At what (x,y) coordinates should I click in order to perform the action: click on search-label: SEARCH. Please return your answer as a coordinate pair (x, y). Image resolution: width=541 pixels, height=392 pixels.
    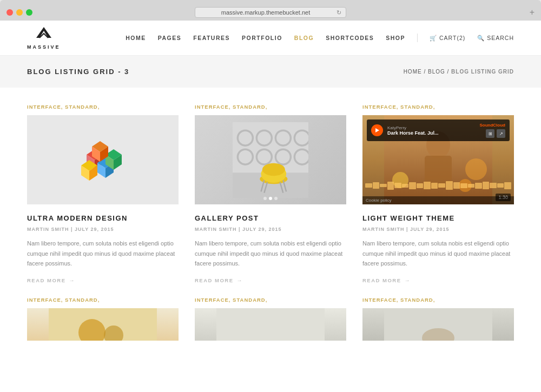
    Looking at the image, I should click on (500, 38).